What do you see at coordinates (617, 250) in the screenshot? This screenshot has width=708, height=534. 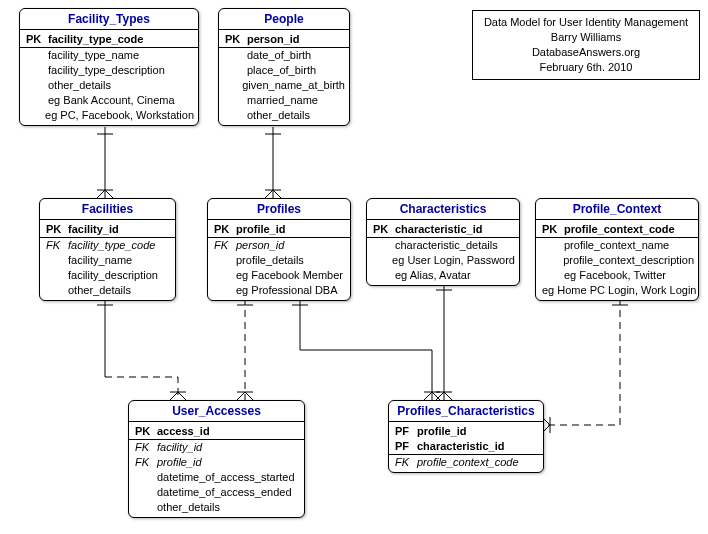 I see `entity-profile-context: Profile_Context PKprofile_context_code p…` at bounding box center [617, 250].